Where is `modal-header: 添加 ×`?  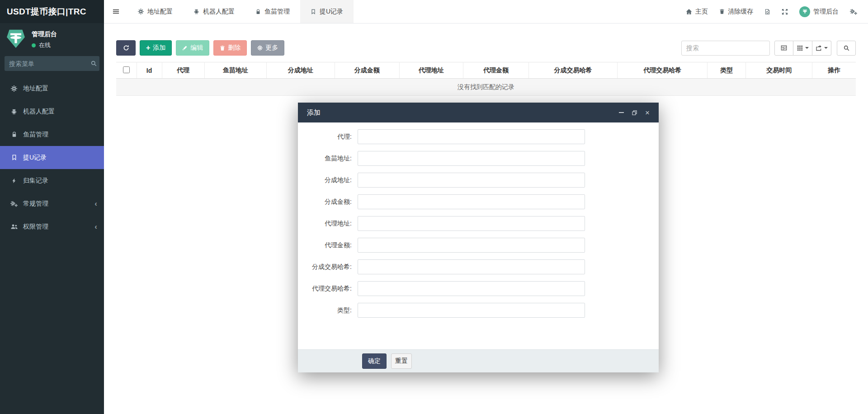
modal-header: 添加 × is located at coordinates (478, 113).